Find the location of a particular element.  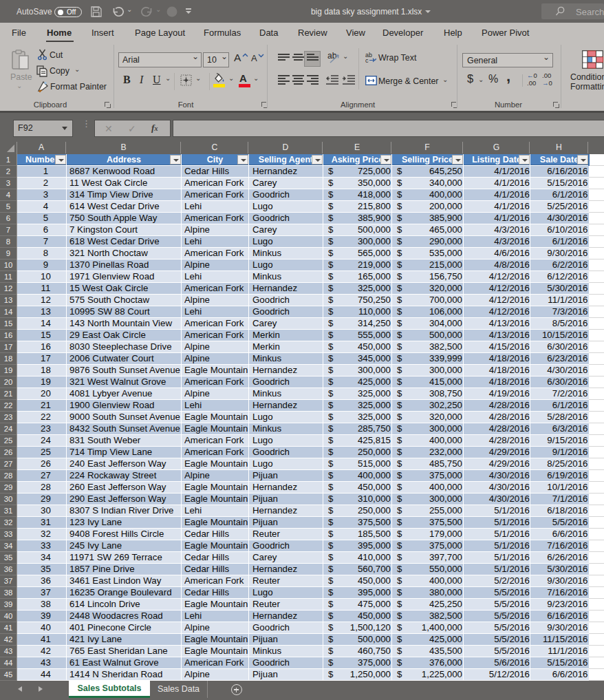

svg-text: c is located at coordinates (367, 60).